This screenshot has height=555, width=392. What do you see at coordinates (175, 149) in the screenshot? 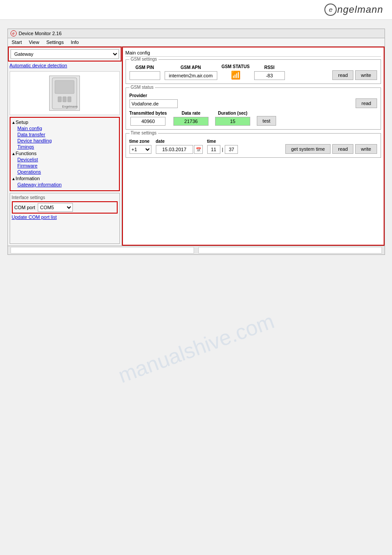
I see `date-input` at bounding box center [175, 149].